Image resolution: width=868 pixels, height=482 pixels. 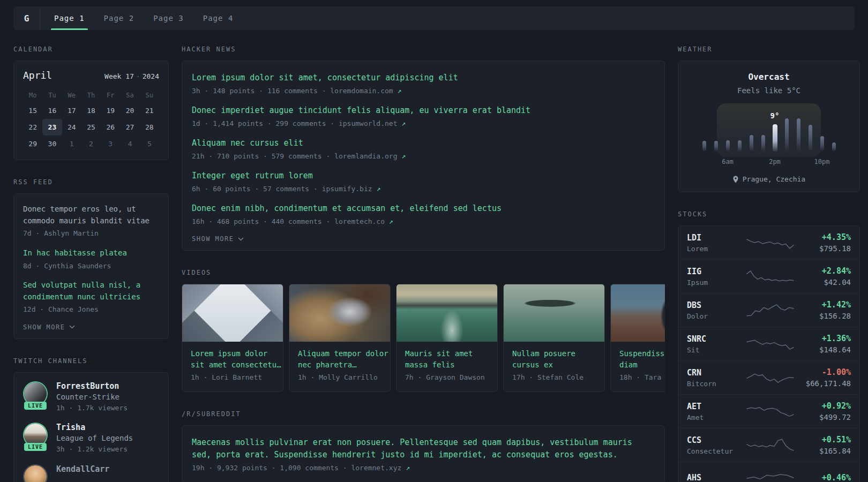 What do you see at coordinates (447, 365) in the screenshot?
I see `video-title-line: massa felis` at bounding box center [447, 365].